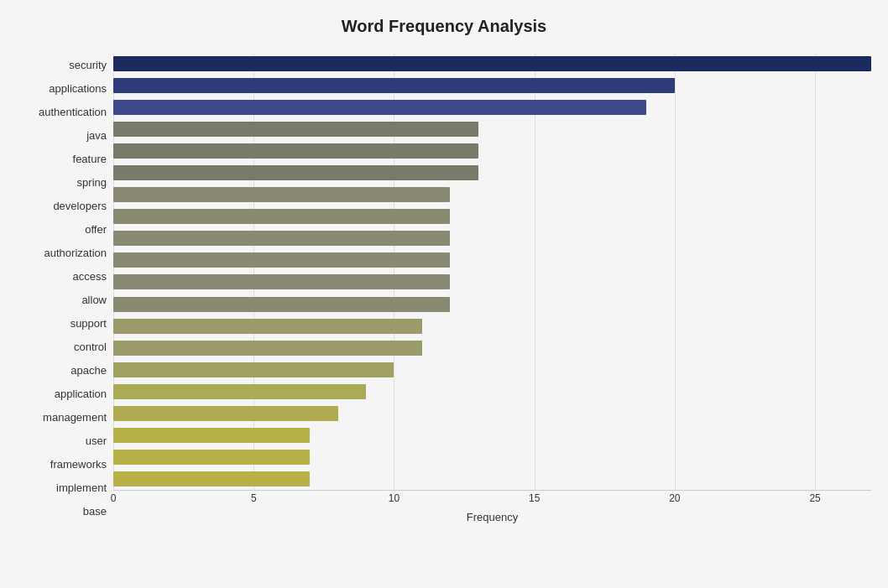  What do you see at coordinates (814, 498) in the screenshot?
I see `x-tick-label: 25` at bounding box center [814, 498].